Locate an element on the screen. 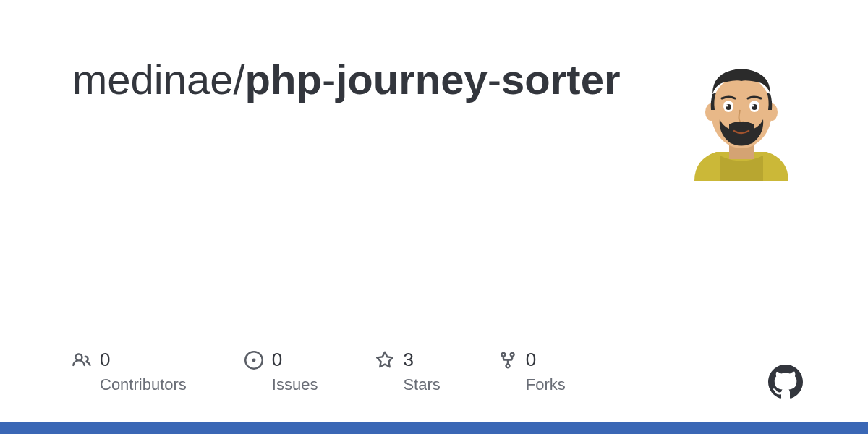  repo-sep1: - is located at coordinates (328, 80).